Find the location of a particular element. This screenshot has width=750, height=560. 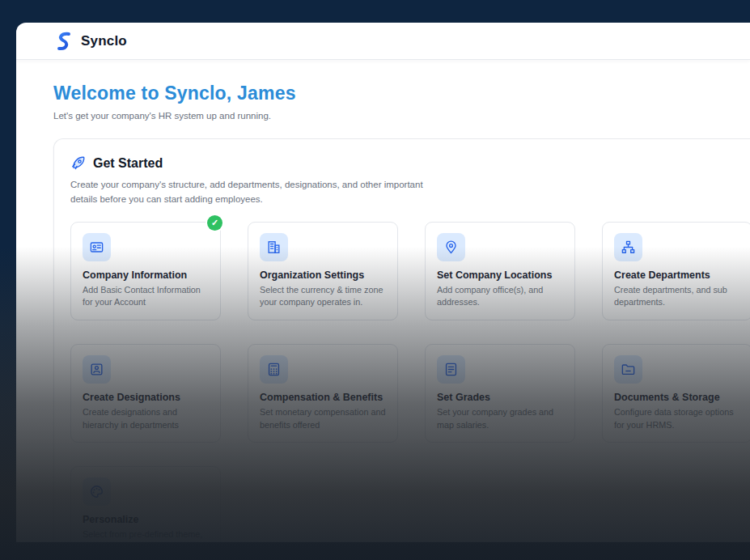

completed-check-icon: ✓ is located at coordinates (215, 223).